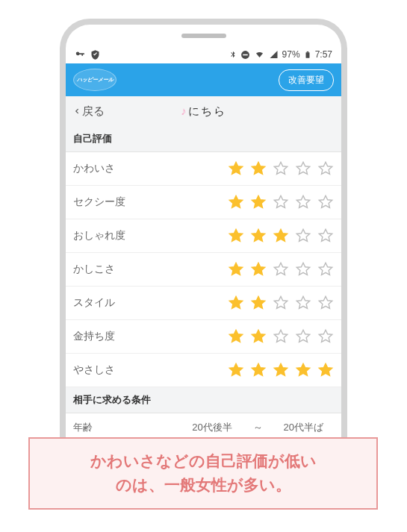 The height and width of the screenshot is (532, 407). I want to click on desired-val1: 20代後半, so click(212, 428).